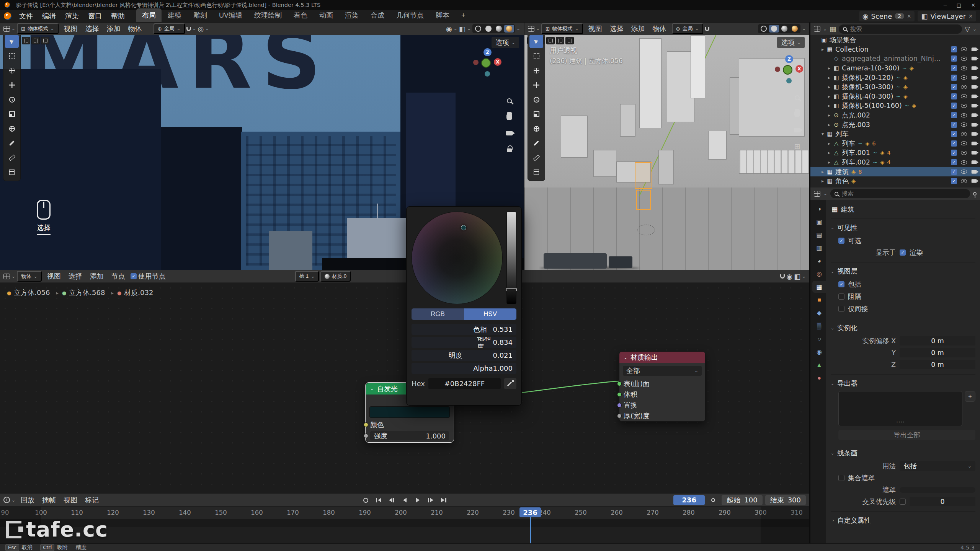 This screenshot has height=551, width=980. What do you see at coordinates (505, 42) in the screenshot?
I see `viewport-options-dropdown: 选项⌄` at bounding box center [505, 42].